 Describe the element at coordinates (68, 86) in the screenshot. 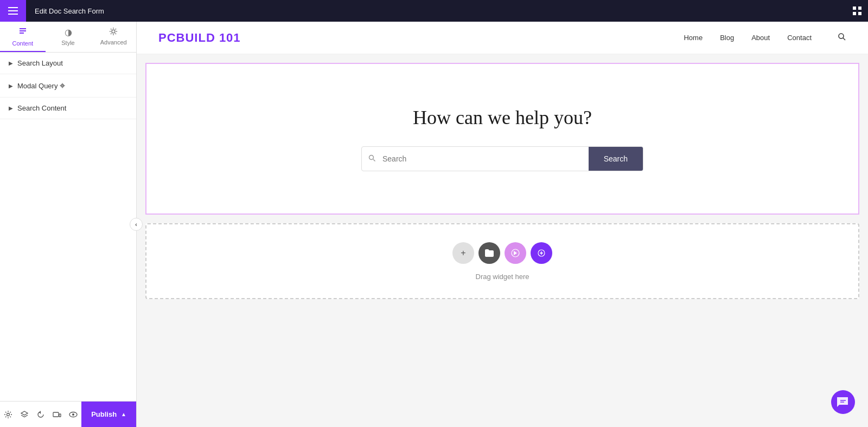

I see `sidebar-section-modal-query: ▶ Modal Query ⌖` at that location.